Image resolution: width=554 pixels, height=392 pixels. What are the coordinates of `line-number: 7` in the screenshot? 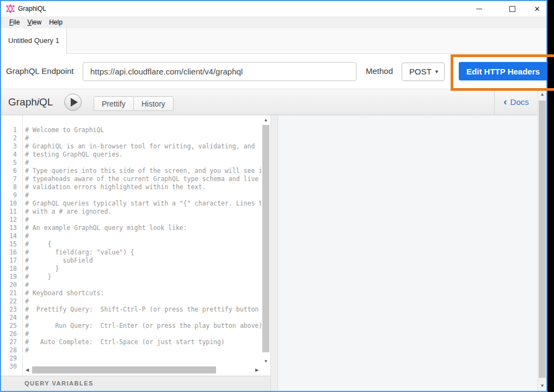 It's located at (12, 179).